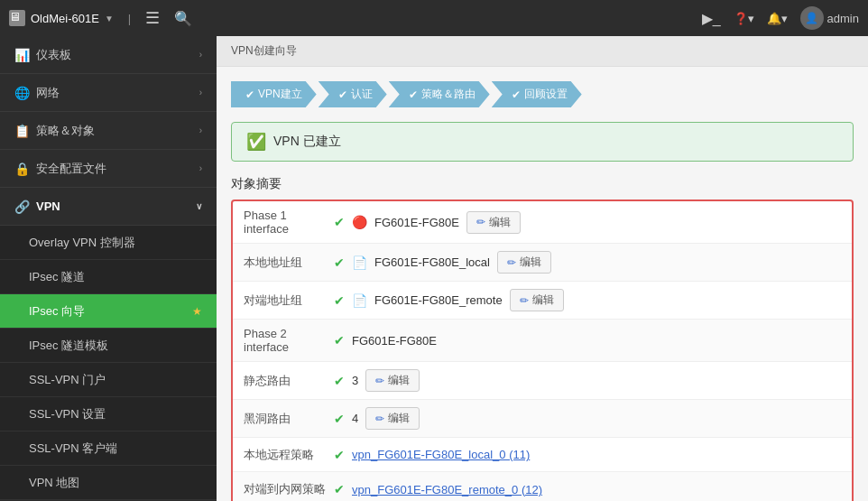  Describe the element at coordinates (22, 207) in the screenshot. I see `vpn-icon: 🔗` at that location.